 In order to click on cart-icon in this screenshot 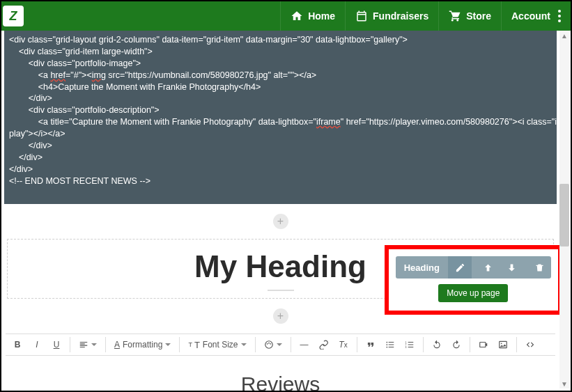, I will do `click(455, 16)`.